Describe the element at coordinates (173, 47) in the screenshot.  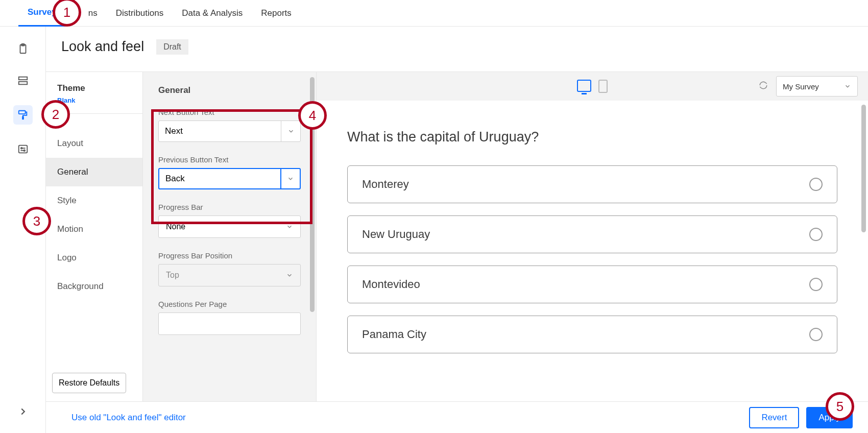
I see `draft-badge: Draft` at that location.